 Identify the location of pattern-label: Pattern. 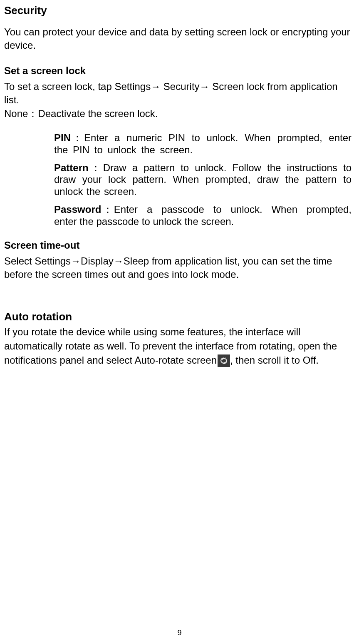
(72, 167).